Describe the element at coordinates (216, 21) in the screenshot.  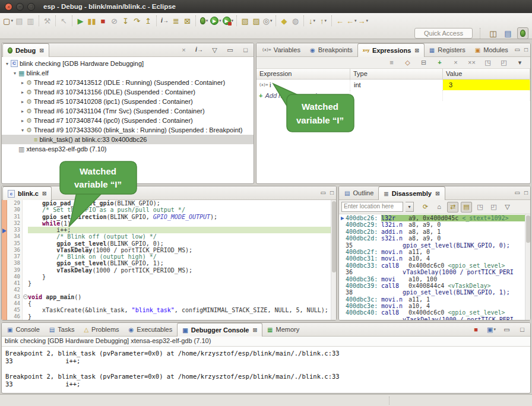
I see `run-icon: ▶▾` at that location.